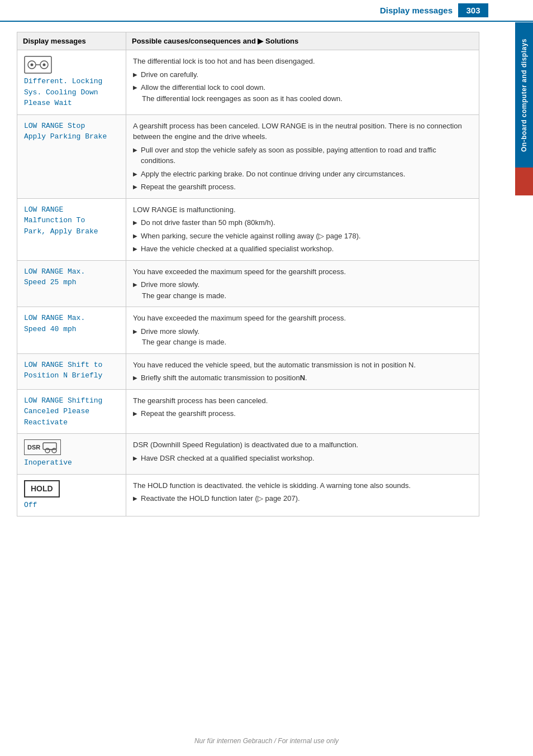  Describe the element at coordinates (303, 495) in the screenshot. I see `solutions-cell: The HOLD function is deactivated. the ve…` at that location.